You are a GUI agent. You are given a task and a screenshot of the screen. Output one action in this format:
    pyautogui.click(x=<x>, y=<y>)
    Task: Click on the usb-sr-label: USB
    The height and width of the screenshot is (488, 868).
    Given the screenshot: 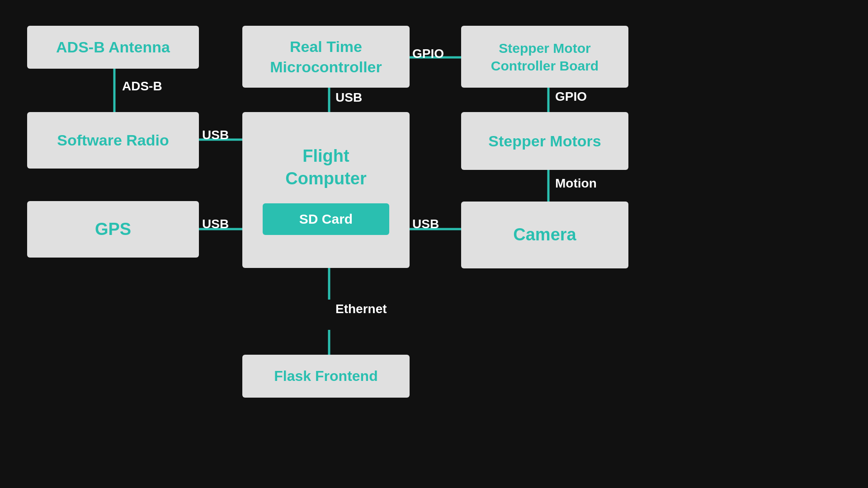 What is the action you would take?
    pyautogui.click(x=215, y=135)
    